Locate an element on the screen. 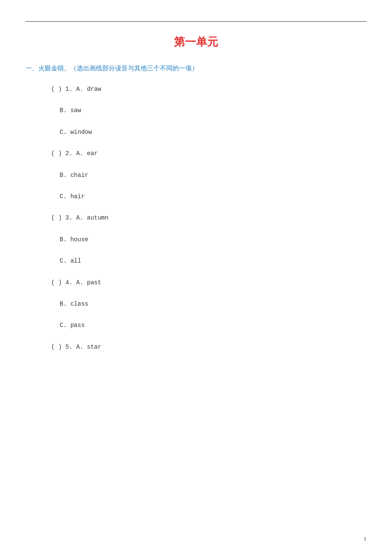 Image resolution: width=392 pixels, height=555 pixels. question-3-option-c: C. all is located at coordinates (213, 261).